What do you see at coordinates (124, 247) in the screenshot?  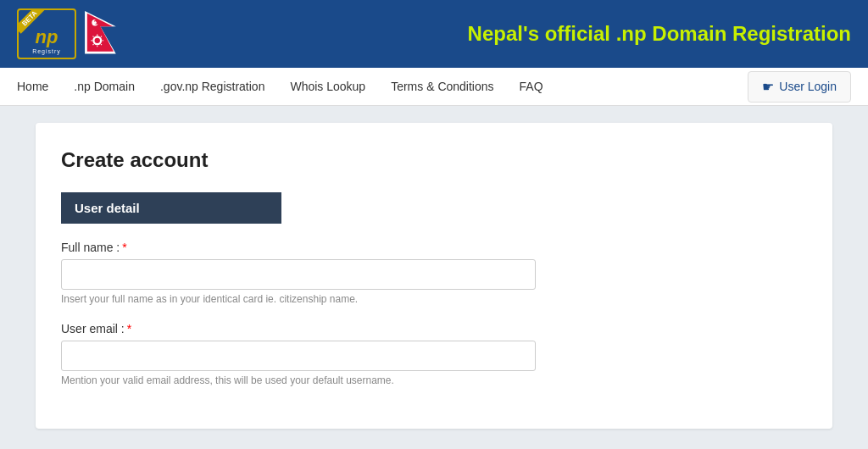 I see `full-name-required: *` at bounding box center [124, 247].